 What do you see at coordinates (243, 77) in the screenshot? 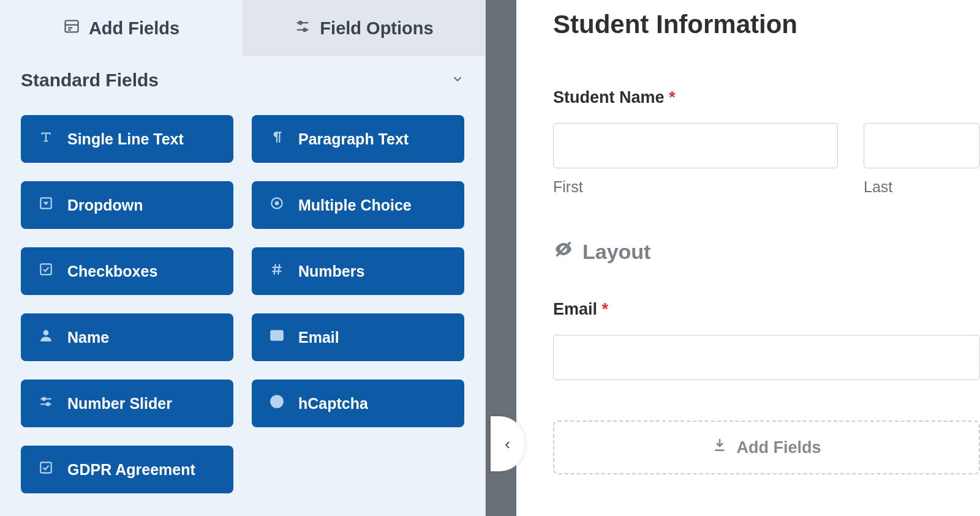
I see `section-header-standard-fields: Standard Fields` at bounding box center [243, 77].